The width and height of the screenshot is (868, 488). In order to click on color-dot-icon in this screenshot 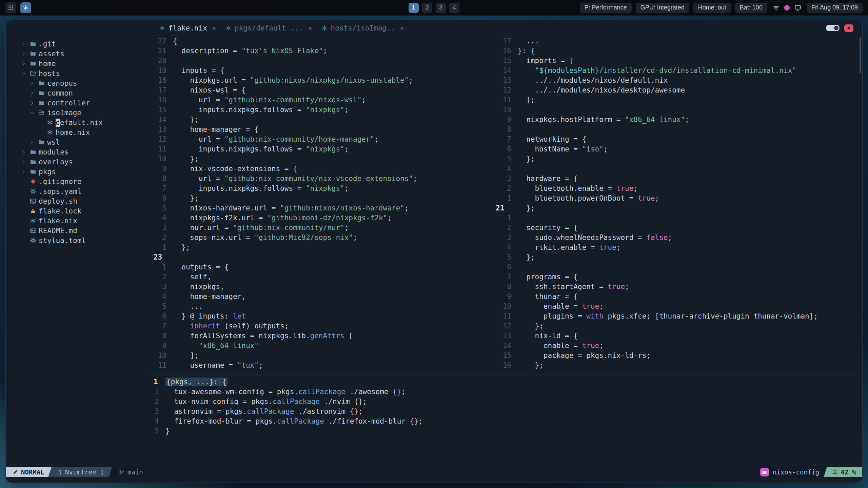, I will do `click(787, 8)`.